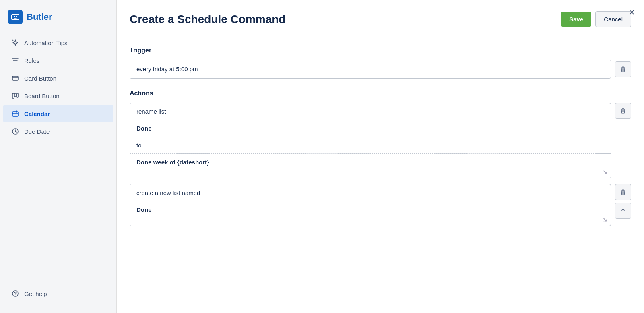 Image resolution: width=644 pixels, height=313 pixels. What do you see at coordinates (35, 294) in the screenshot?
I see `get-help-label: Get help` at bounding box center [35, 294].